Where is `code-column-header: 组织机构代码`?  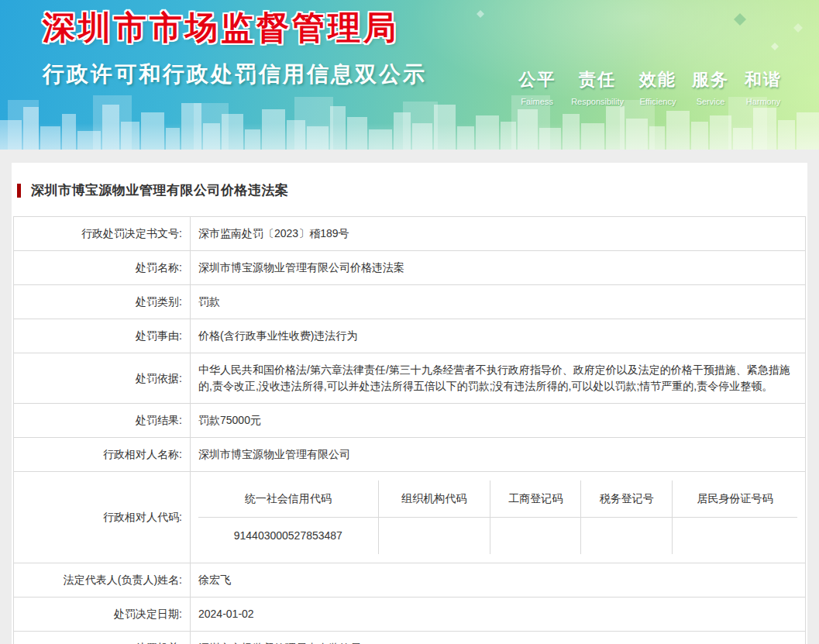
code-column-header: 组织机构代码 is located at coordinates (434, 499).